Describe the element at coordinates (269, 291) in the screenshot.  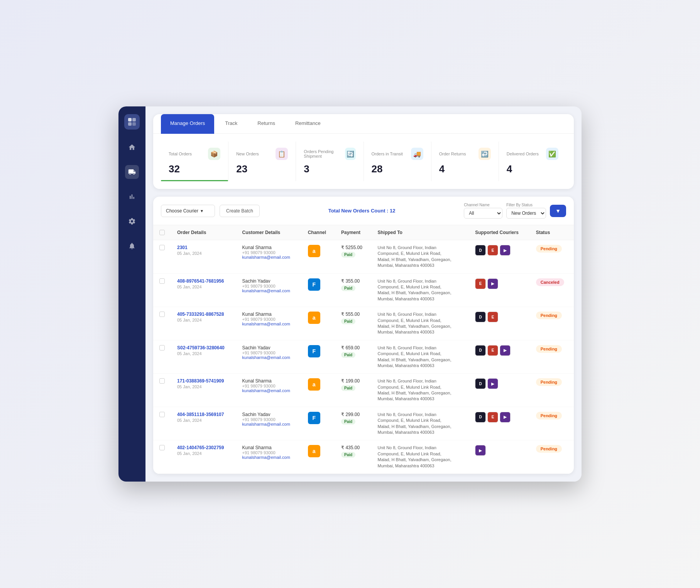
I see `customer-email-1: kunalsharma@email.com` at that location.